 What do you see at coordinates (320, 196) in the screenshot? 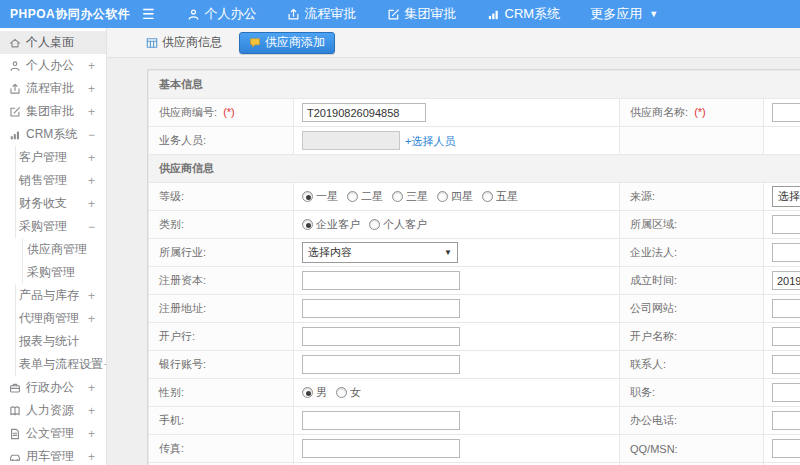
I see `radio-option: 一星` at bounding box center [320, 196].